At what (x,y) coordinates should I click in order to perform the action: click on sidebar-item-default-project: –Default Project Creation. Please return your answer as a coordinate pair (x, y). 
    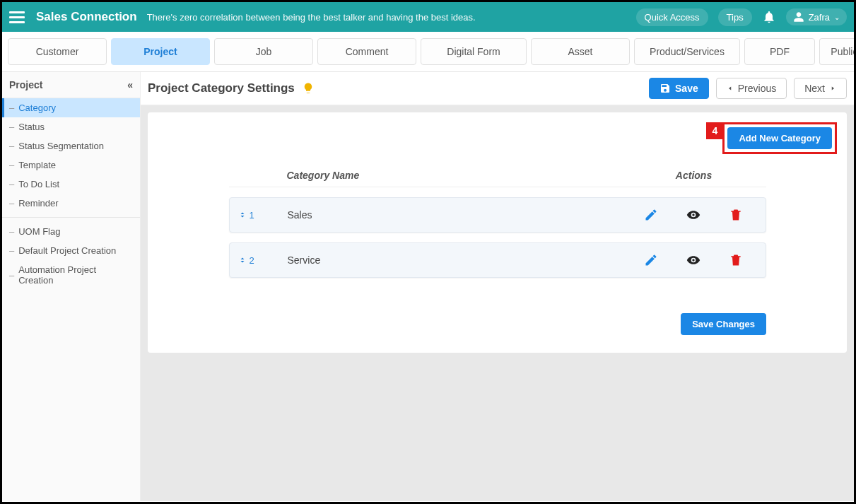
    Looking at the image, I should click on (71, 250).